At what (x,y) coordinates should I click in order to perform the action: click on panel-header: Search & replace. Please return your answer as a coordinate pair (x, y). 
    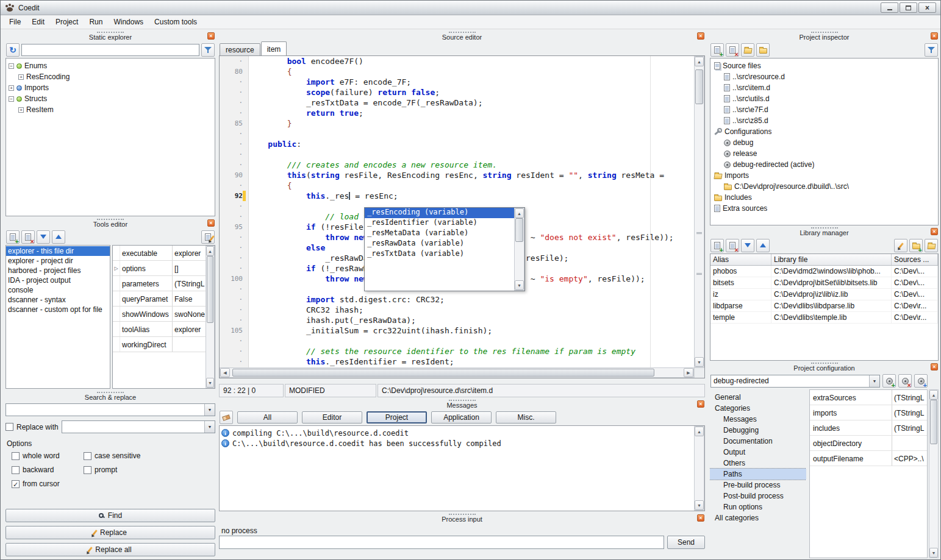
    Looking at the image, I should click on (110, 396).